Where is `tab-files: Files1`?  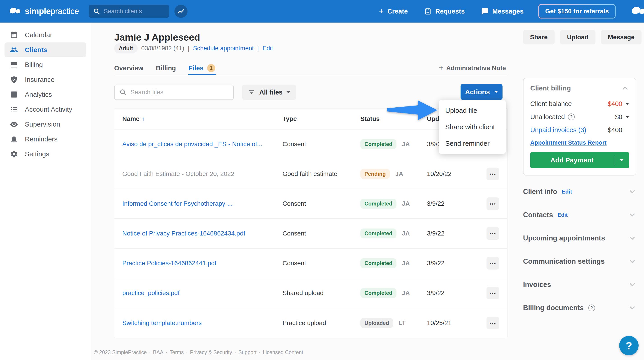
tab-files: Files1 is located at coordinates (202, 68).